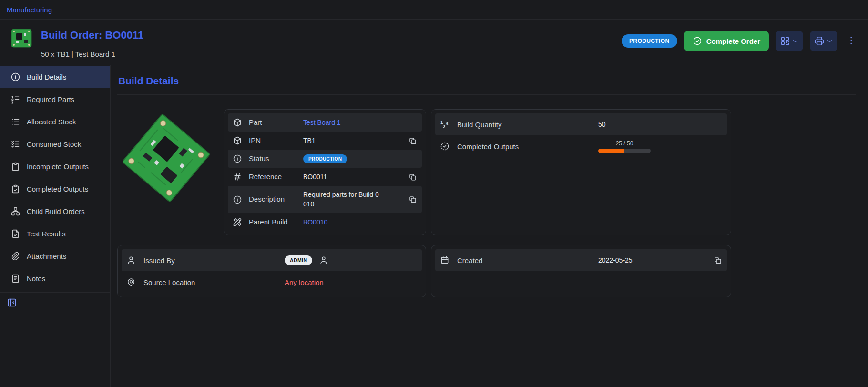 The width and height of the screenshot is (868, 387). Describe the element at coordinates (325, 159) in the screenshot. I see `status-badge: PRODUCTION` at that location.